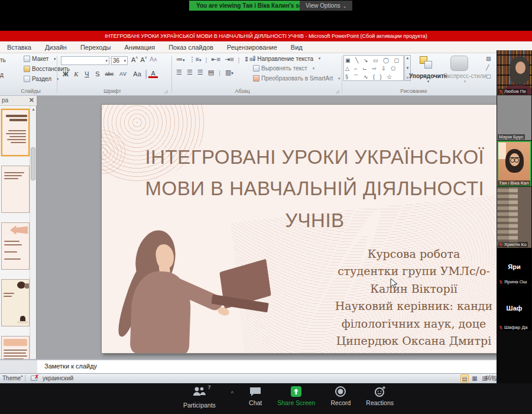 Image resolution: width=532 pixels, height=414 pixels. Describe the element at coordinates (408, 78) in the screenshot. I see `scroll-more-icon: ⩛` at that location.